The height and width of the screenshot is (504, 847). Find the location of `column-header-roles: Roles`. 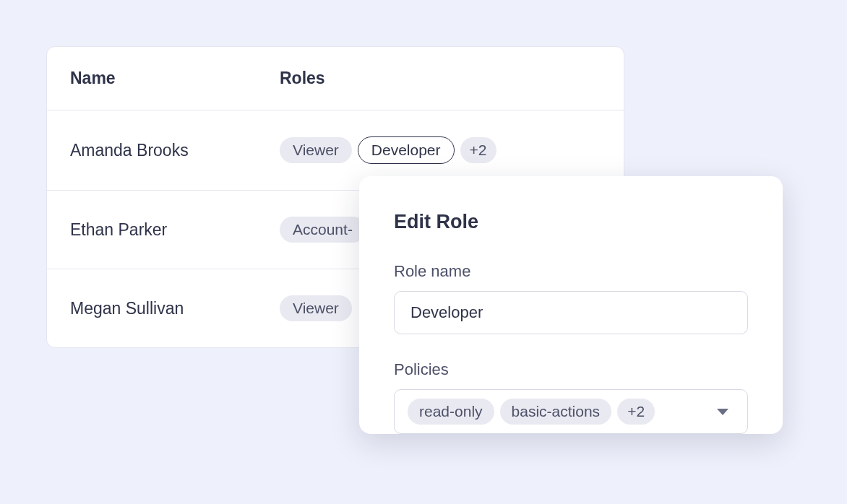

column-header-roles: Roles is located at coordinates (302, 78).